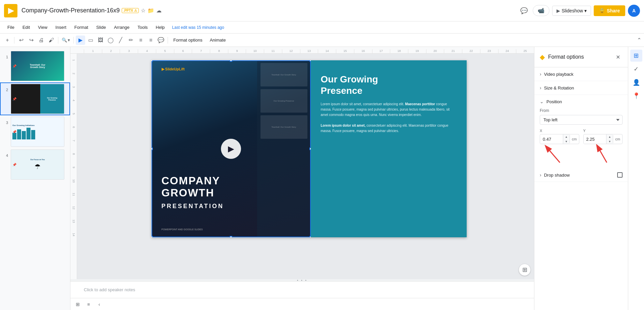  What do you see at coordinates (38, 160) in the screenshot?
I see `slide4-title-preview: Our Focus on You` at bounding box center [38, 160].